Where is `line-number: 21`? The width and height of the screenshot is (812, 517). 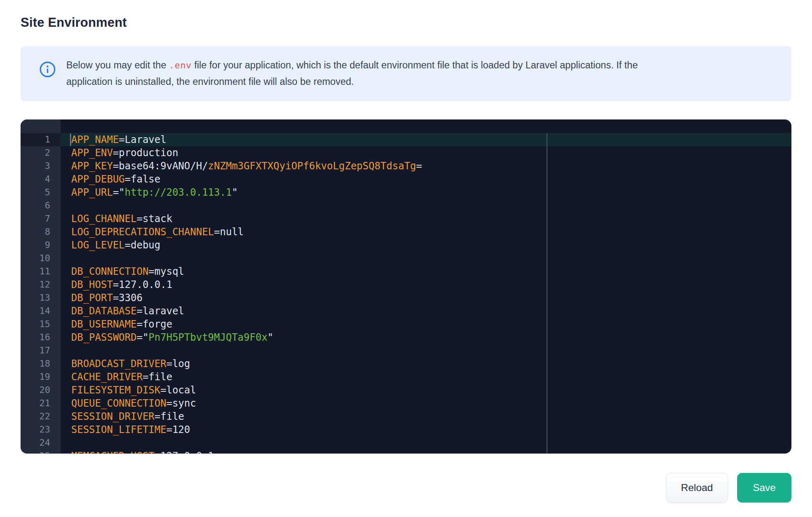 line-number: 21 is located at coordinates (40, 403).